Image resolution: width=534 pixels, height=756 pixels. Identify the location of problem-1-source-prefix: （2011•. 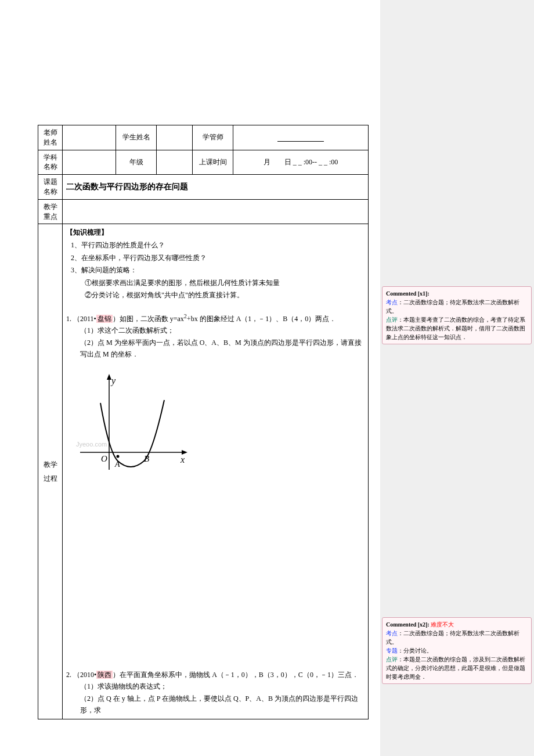
(85, 319).